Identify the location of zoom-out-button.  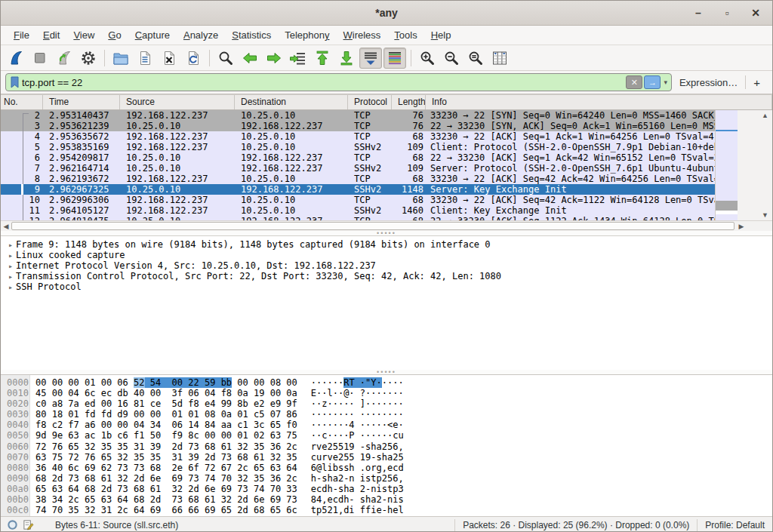
(451, 58).